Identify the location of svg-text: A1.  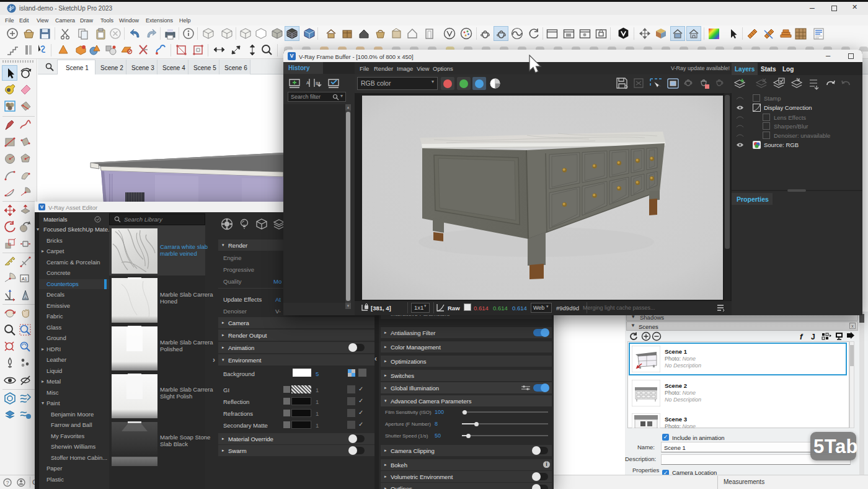
(25, 279).